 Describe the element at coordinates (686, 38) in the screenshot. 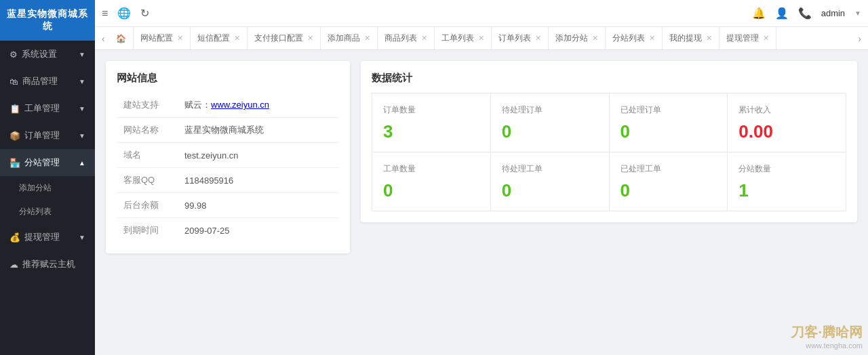

I see `tab-label: 我的提现` at that location.